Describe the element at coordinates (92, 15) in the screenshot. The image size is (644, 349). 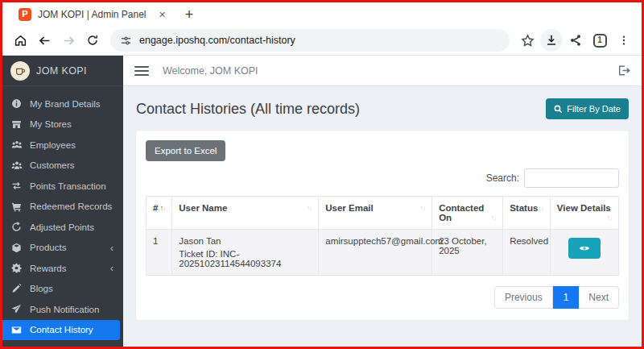
I see `tab-title: JOM KOPI | Admin Panel` at that location.